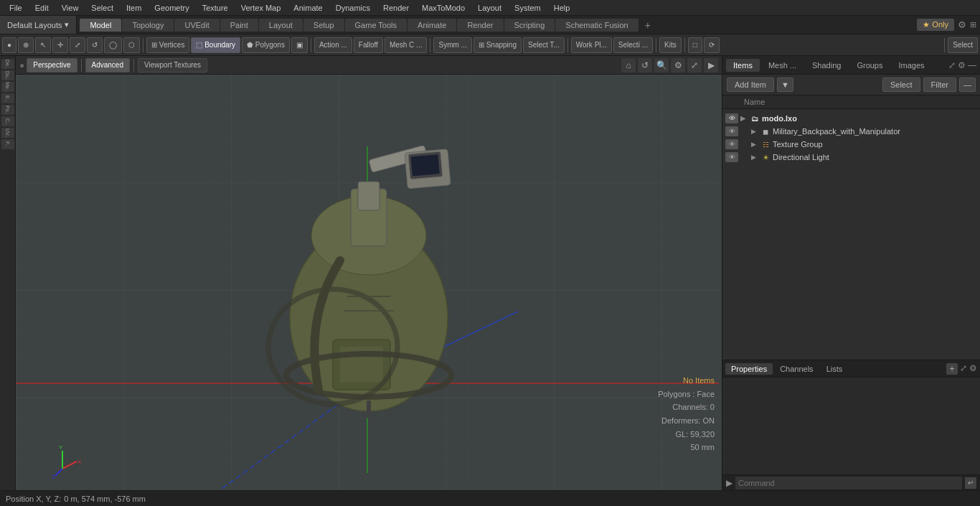  I want to click on tree-eye-light: 👁, so click(732, 157).